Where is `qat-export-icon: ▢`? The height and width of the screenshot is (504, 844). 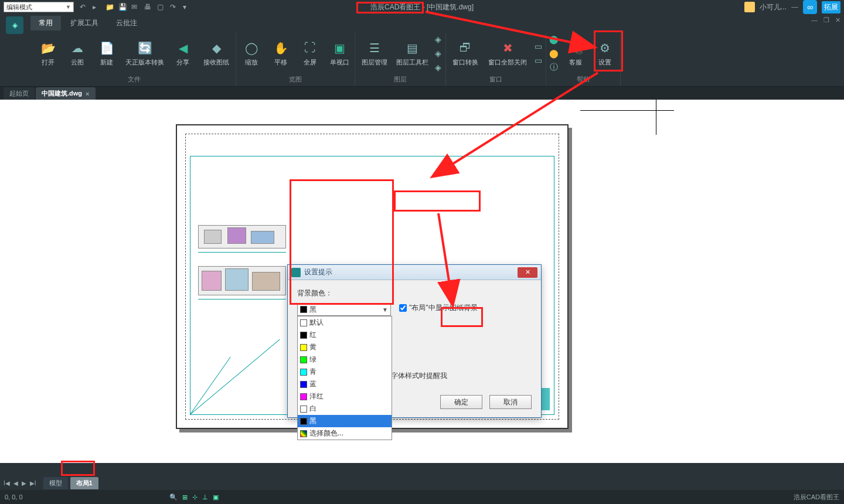
qat-export-icon: ▢ is located at coordinates (161, 7).